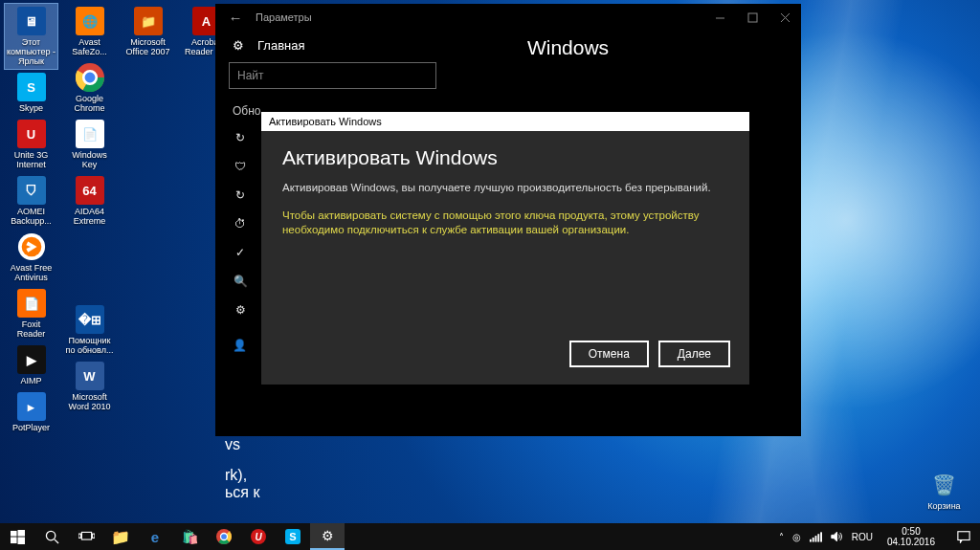 The width and height of the screenshot is (980, 550). What do you see at coordinates (31, 381) in the screenshot?
I see `icon-label: AIMP` at bounding box center [31, 381].